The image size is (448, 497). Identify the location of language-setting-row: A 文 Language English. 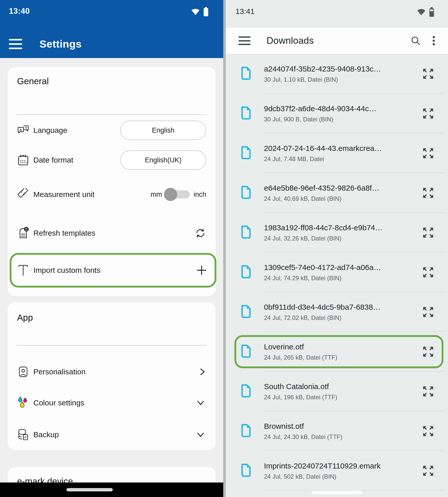
(111, 130).